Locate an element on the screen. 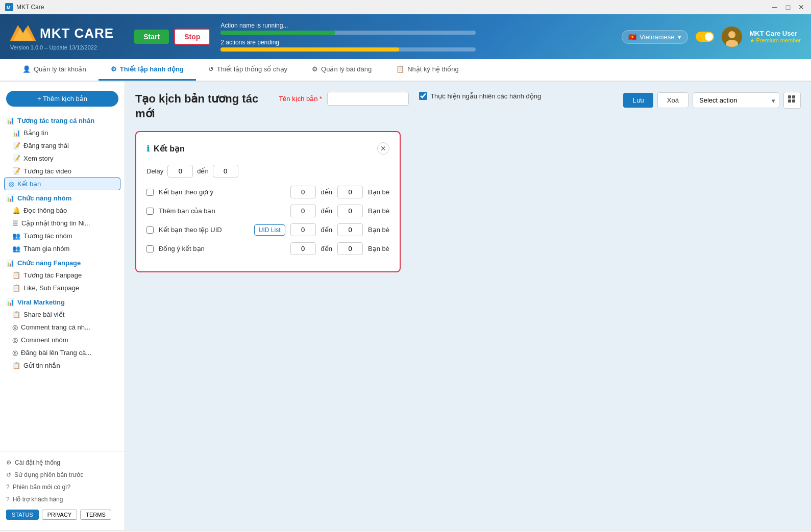 This screenshot has width=811, height=532. sidebar-item-gui-tin-nhan: 📋 Gửi tin nhắn is located at coordinates (62, 365).